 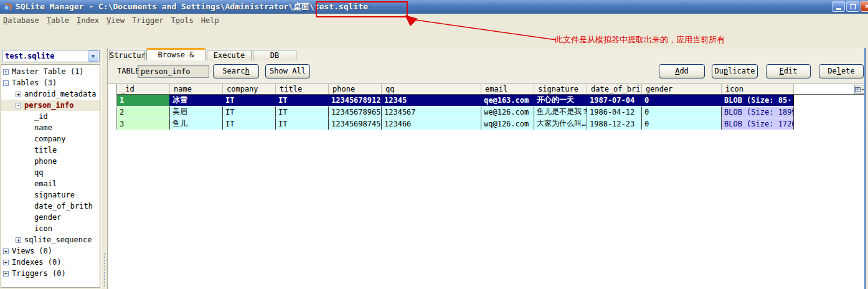 I want to click on col-header-phone: phone, so click(x=355, y=89).